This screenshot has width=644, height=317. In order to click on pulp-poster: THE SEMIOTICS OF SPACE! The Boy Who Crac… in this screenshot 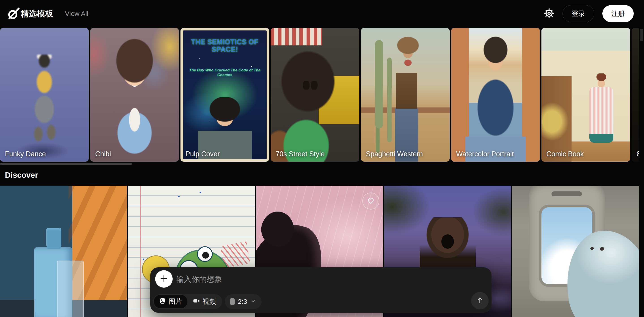, I will do `click(225, 95)`.